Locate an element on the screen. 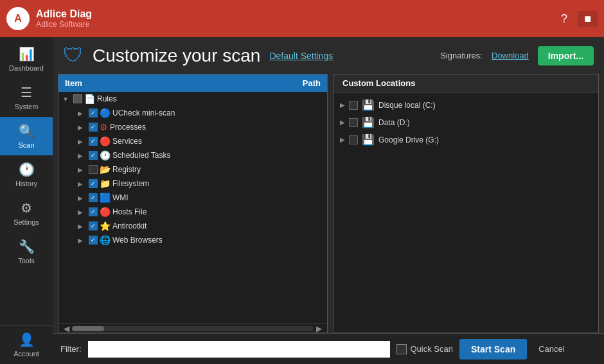  checkbox-root is located at coordinates (78, 99).